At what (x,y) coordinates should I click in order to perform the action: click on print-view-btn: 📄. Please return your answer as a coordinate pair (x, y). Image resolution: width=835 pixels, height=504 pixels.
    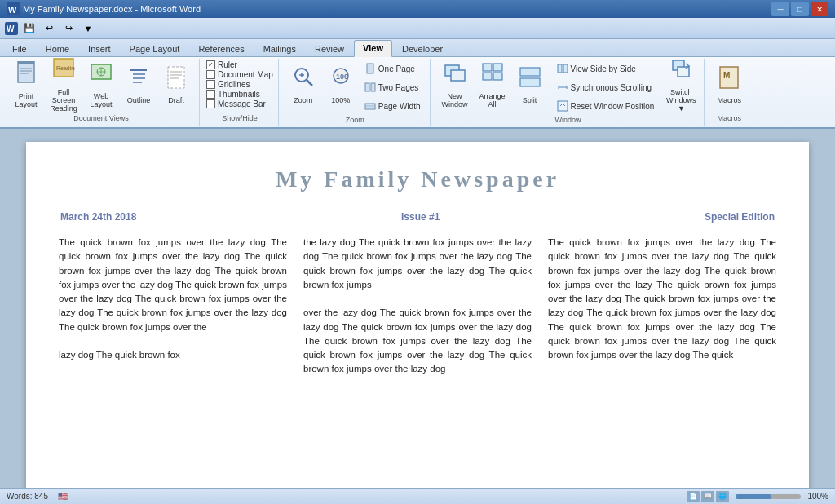
    Looking at the image, I should click on (693, 497).